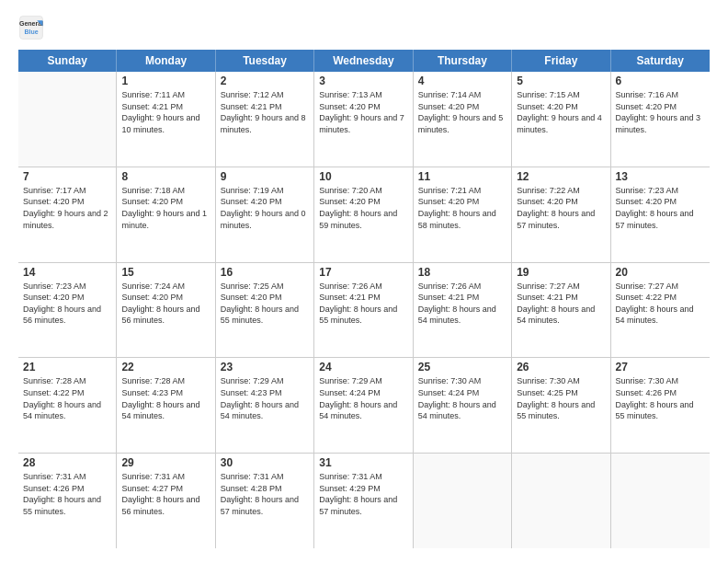 Image resolution: width=728 pixels, height=563 pixels. Describe the element at coordinates (265, 81) in the screenshot. I see `day-number: 2` at that location.